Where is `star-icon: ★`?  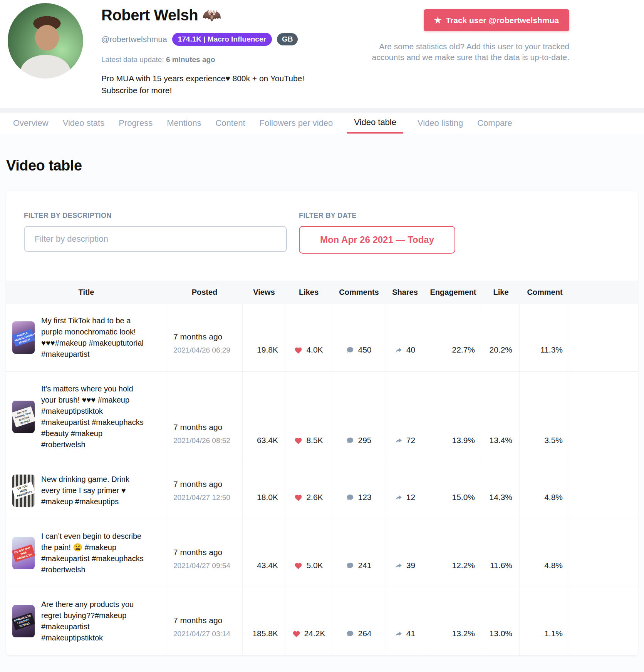
star-icon: ★ is located at coordinates (438, 20).